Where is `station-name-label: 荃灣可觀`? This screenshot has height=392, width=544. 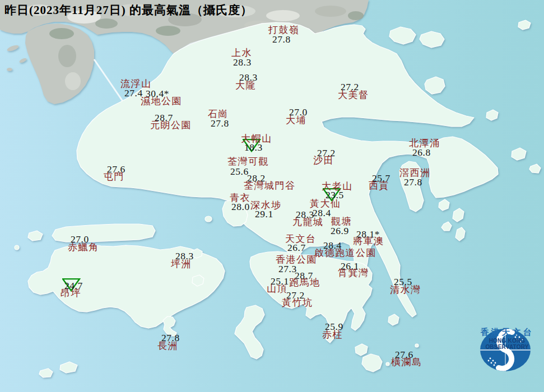
station-name-label: 荃灣可觀 is located at coordinates (248, 161).